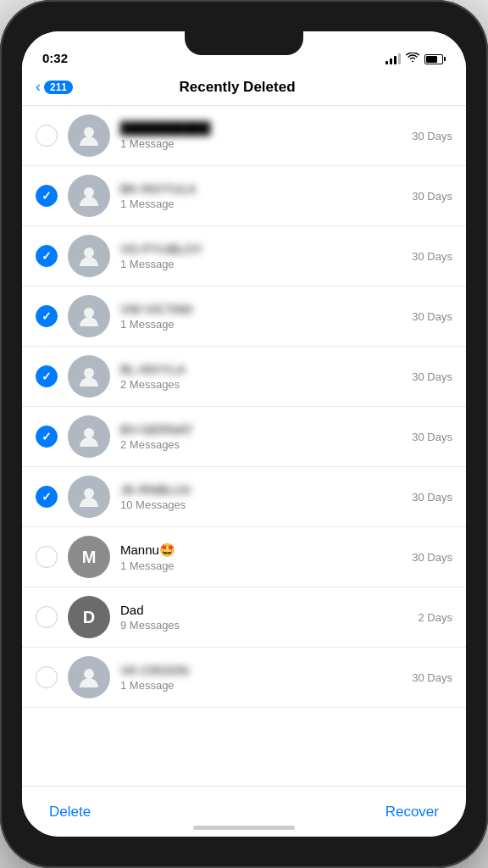 The image size is (488, 868). What do you see at coordinates (263, 309) in the screenshot?
I see `contact-name: VW-VICTAM` at bounding box center [263, 309].